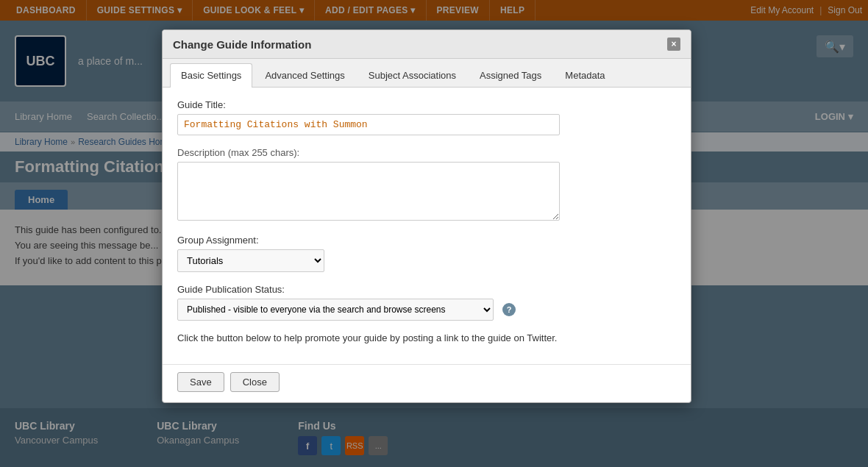 This screenshot has width=868, height=467. Describe the element at coordinates (369, 191) in the screenshot. I see `description-textarea` at that location.